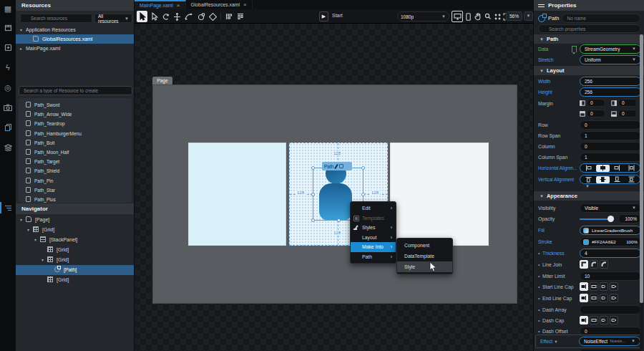 The image size is (644, 351). Describe the element at coordinates (457, 16) in the screenshot. I see `desktop-view-icon` at that location.